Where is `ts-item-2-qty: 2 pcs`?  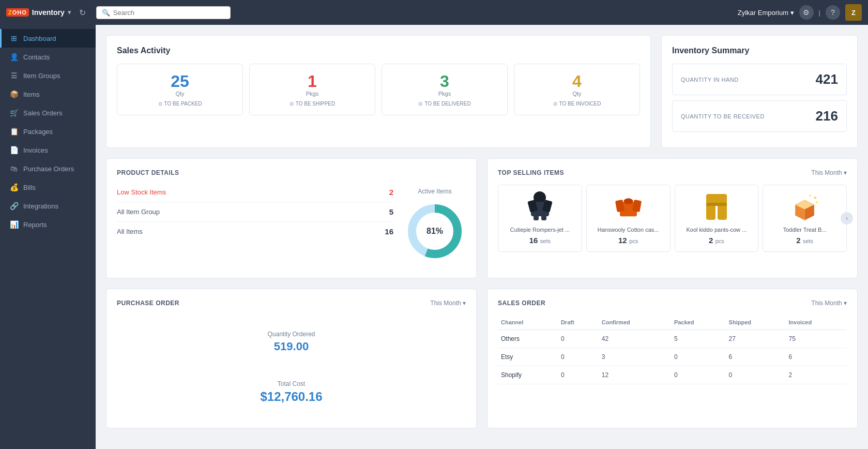 ts-item-2-qty: 2 pcs is located at coordinates (717, 241).